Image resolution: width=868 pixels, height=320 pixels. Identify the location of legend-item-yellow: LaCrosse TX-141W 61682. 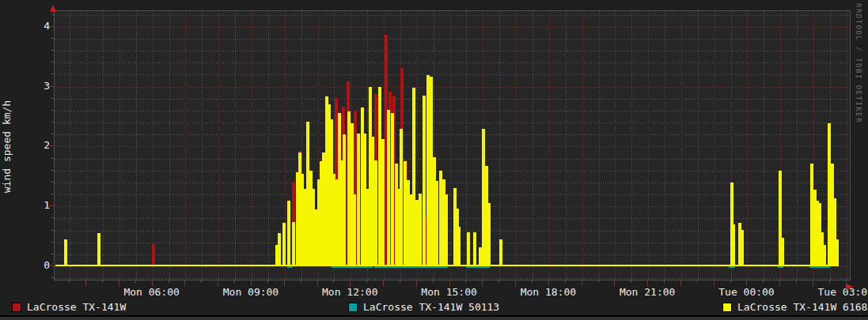
(795, 307).